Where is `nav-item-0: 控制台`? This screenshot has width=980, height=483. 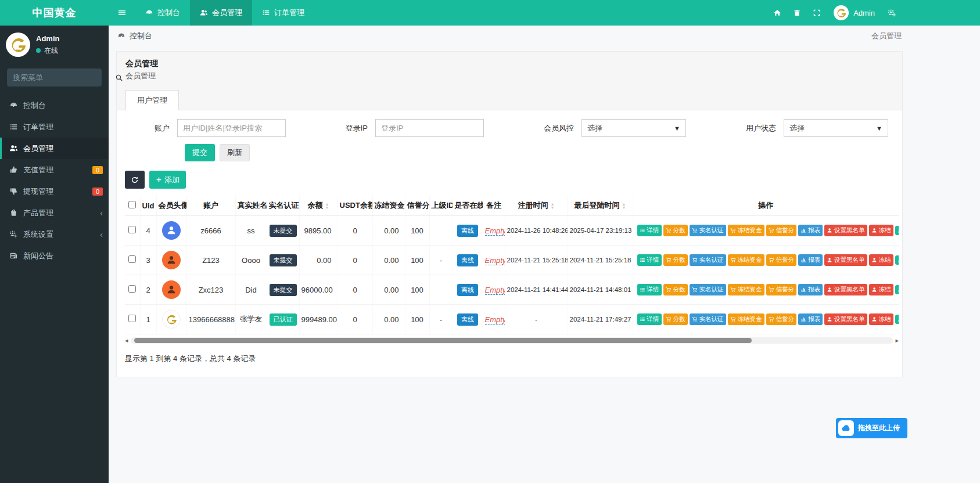 nav-item-0: 控制台 is located at coordinates (163, 13).